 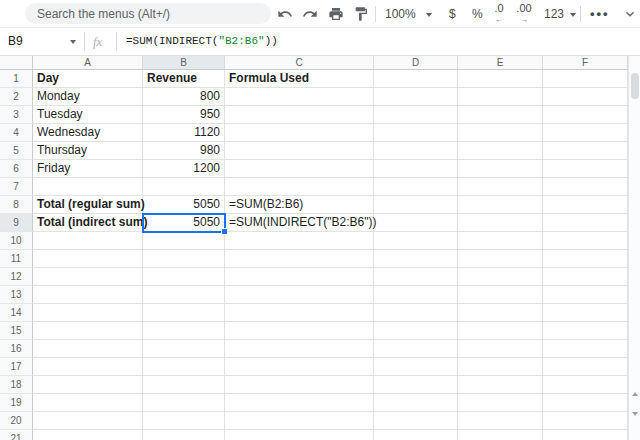 I want to click on cell-A20, so click(x=88, y=421).